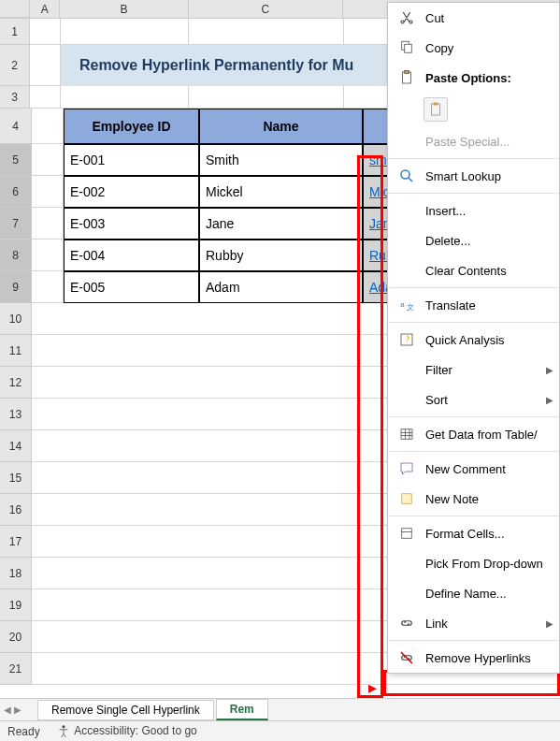 The height and width of the screenshot is (741, 560). What do you see at coordinates (16, 287) in the screenshot?
I see `row-header-9: 9` at bounding box center [16, 287].